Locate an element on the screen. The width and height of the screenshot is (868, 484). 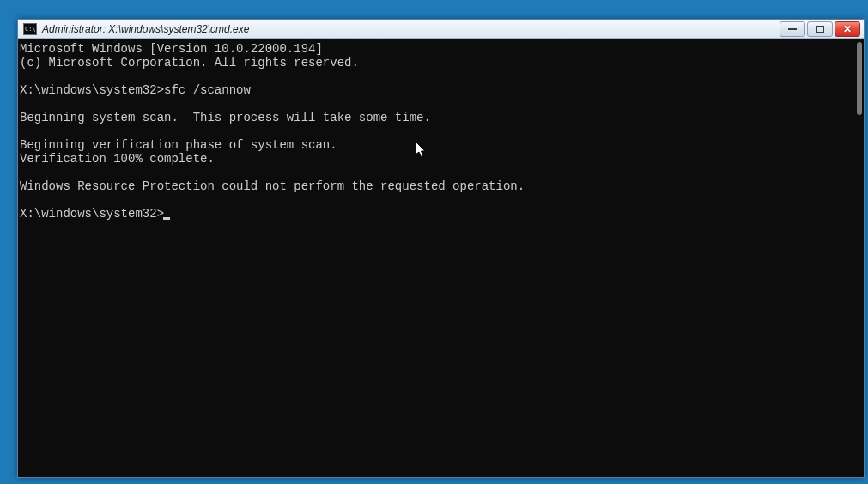
minimize-icon is located at coordinates (792, 29).